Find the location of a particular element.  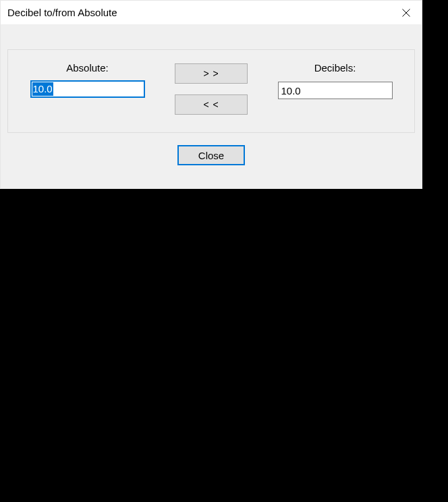

absolute-input: 10.0 is located at coordinates (88, 89).